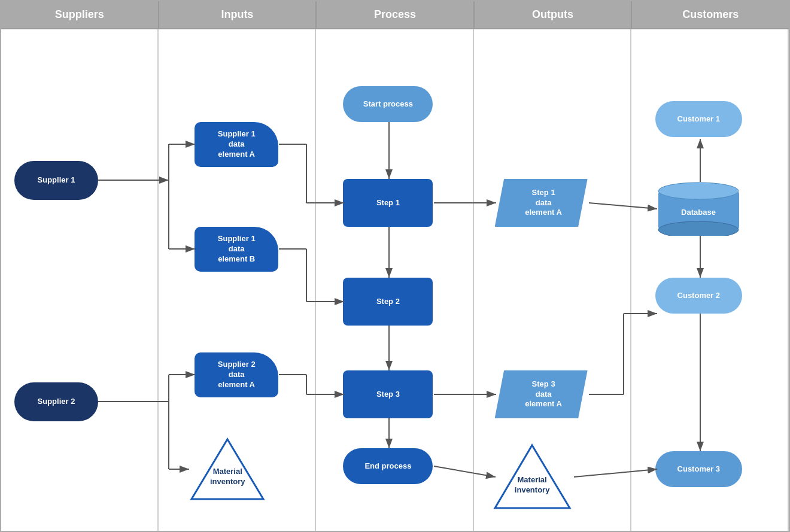 The image size is (790, 532). I want to click on step2-node: Step 2, so click(388, 302).